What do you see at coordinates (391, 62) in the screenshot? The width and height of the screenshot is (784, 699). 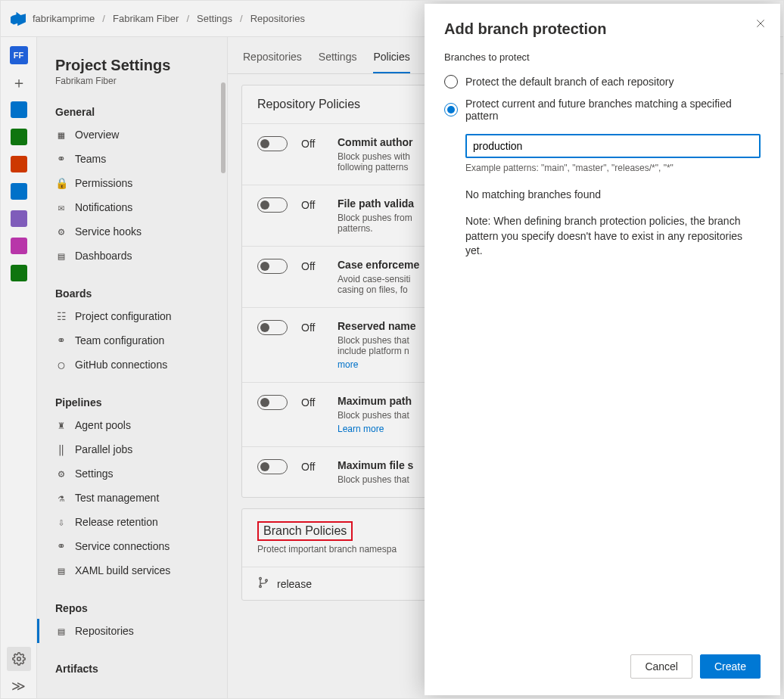 I see `tab: Policies` at bounding box center [391, 62].